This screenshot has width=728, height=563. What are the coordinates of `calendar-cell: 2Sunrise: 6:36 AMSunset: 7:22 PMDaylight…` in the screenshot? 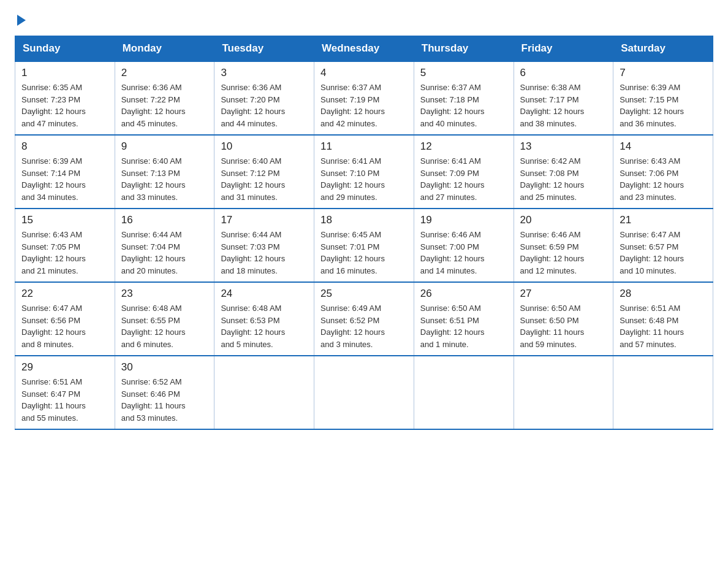 It's located at (164, 98).